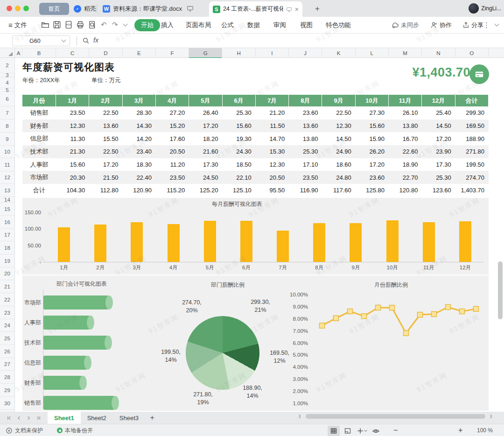  I want to click on table-cell: 18.50, so click(239, 165).